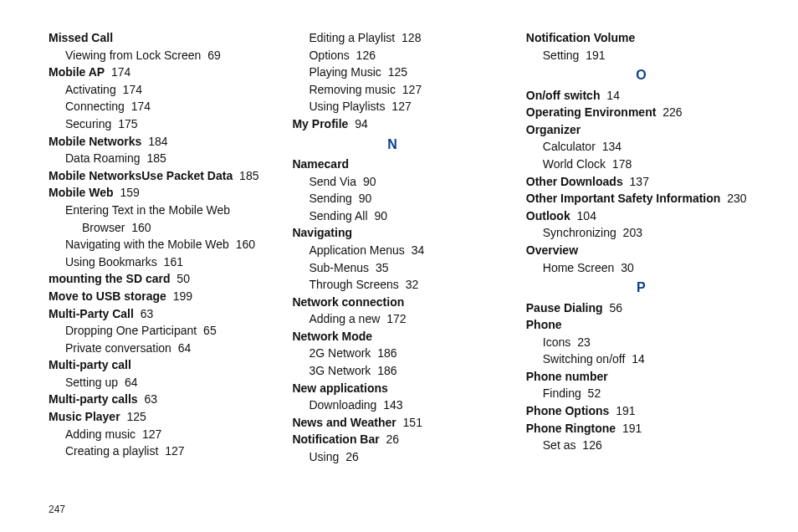  What do you see at coordinates (244, 244) in the screenshot?
I see `index-entry-page: 160` at bounding box center [244, 244].